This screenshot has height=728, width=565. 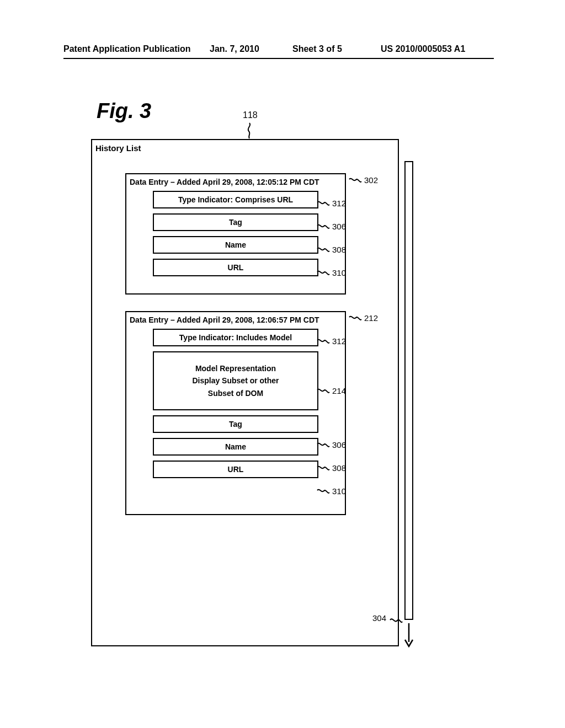 I want to click on data-entry-2: Data Entry – Added April 29, 2008, 12:06…, so click(x=236, y=413).